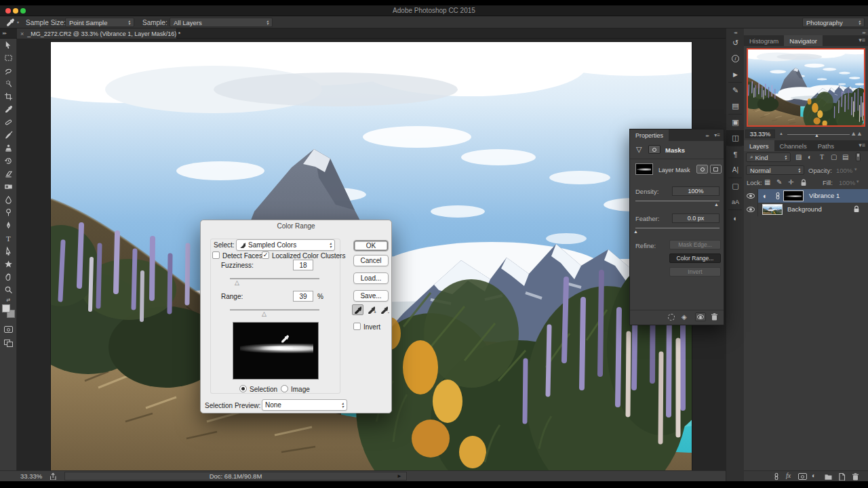 This screenshot has width=868, height=488. I want to click on apply-mask-icon: ◈, so click(684, 317).